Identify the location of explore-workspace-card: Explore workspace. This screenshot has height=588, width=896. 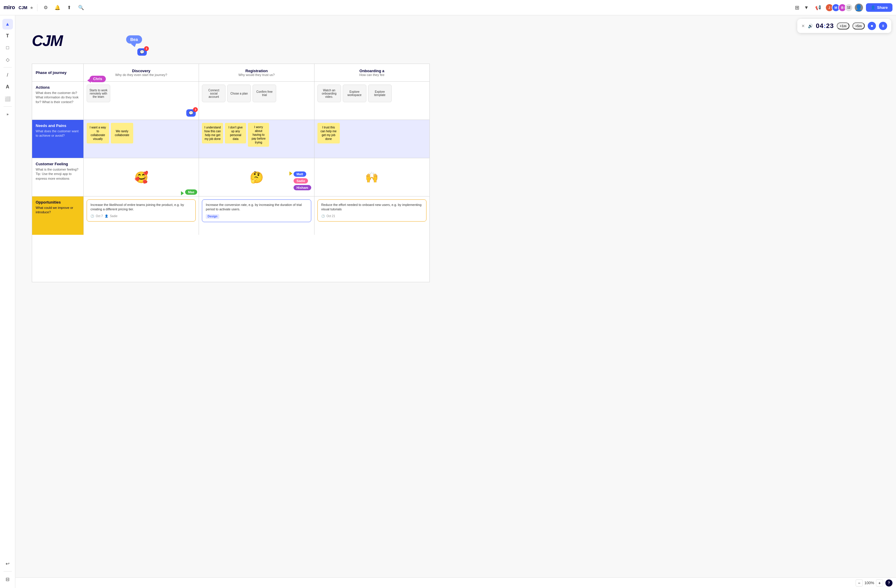
(355, 93).